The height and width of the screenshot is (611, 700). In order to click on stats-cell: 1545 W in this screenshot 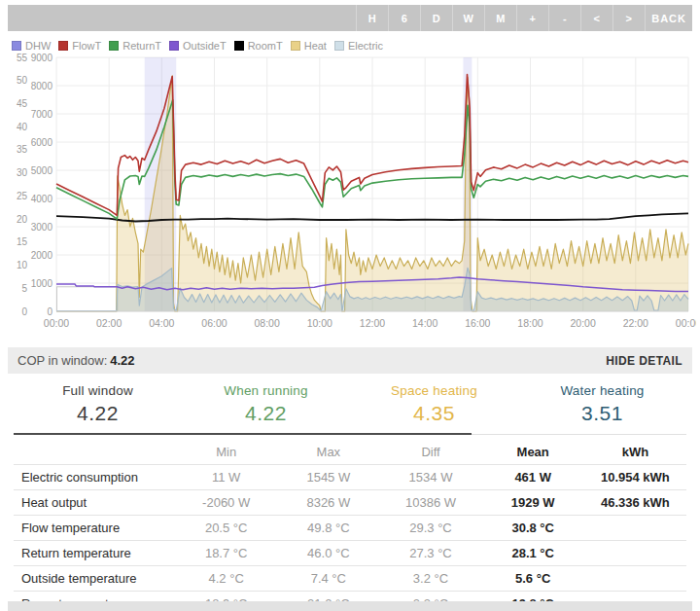, I will do `click(329, 478)`.